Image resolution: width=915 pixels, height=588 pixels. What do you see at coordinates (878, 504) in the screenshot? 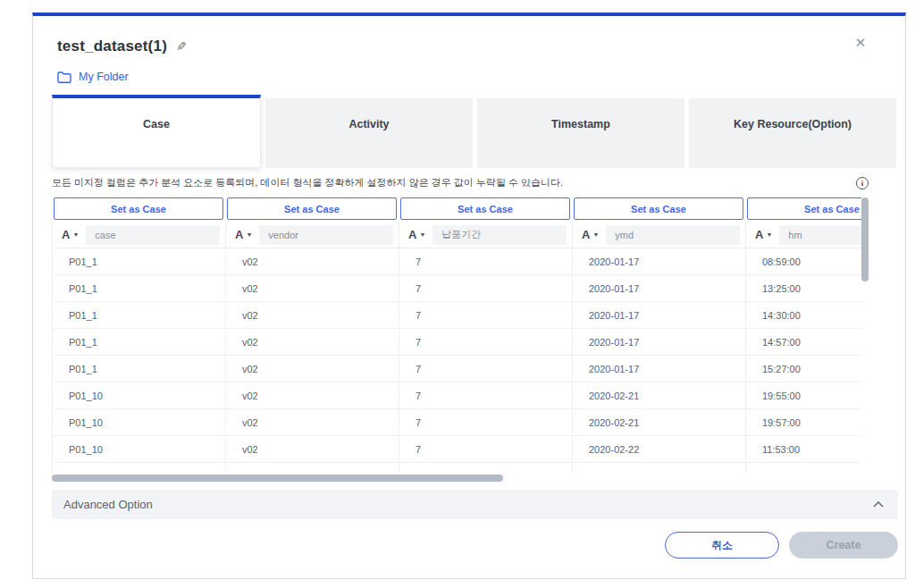
I see `chevron-up-icon` at bounding box center [878, 504].